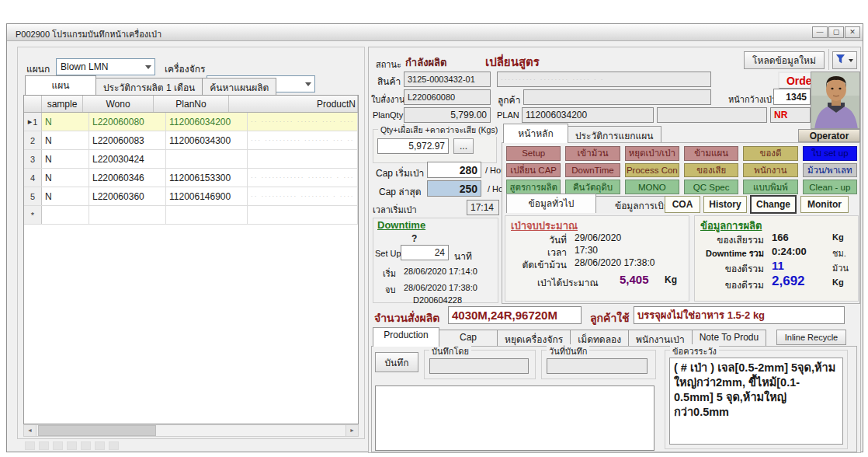  I want to click on row-selector: 2, so click(33, 140).